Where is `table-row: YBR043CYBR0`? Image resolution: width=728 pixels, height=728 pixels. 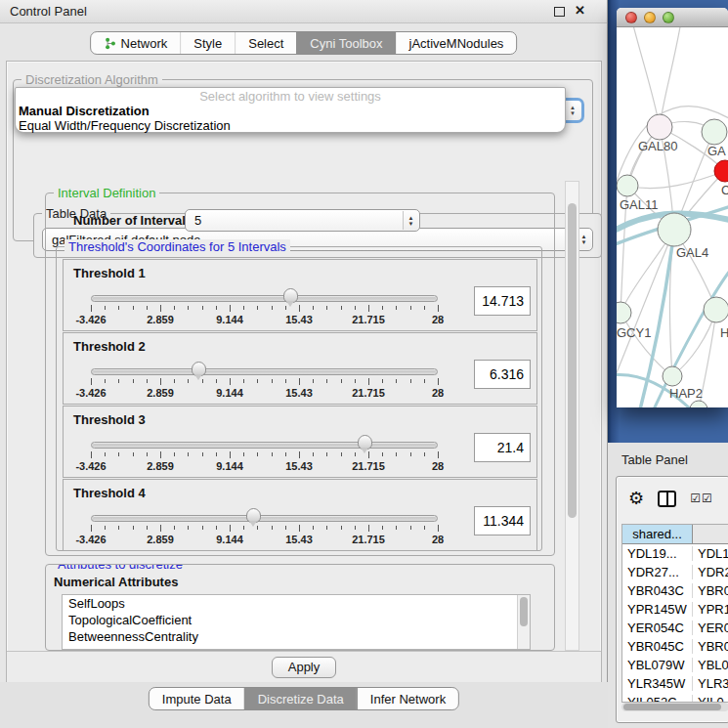 table-row: YBR043CYBR0 is located at coordinates (675, 590).